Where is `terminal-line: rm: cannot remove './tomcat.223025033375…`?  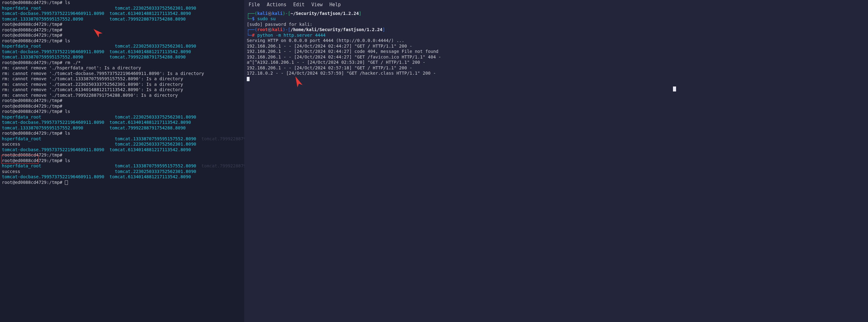 terminal-line: rm: cannot remove './tomcat.223025033375… is located at coordinates (122, 85).